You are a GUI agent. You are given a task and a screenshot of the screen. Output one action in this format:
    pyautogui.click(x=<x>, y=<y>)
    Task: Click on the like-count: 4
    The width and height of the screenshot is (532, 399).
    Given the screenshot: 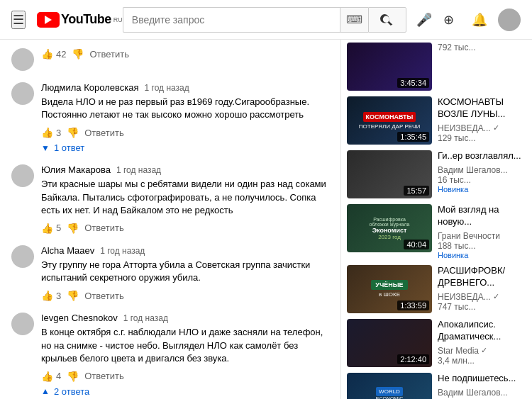 What is the action you would take?
    pyautogui.click(x=58, y=376)
    